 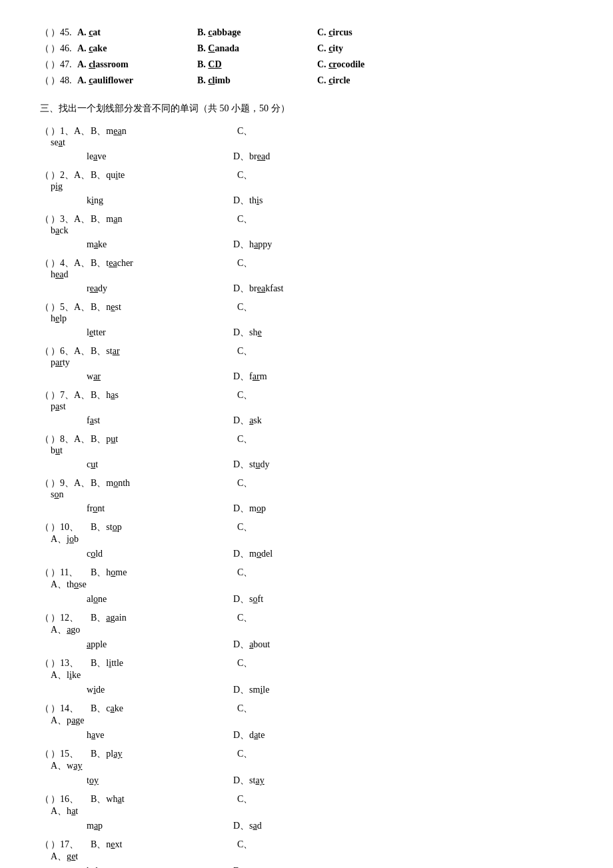 I want to click on paren-open-48: （, so click(x=45, y=81).